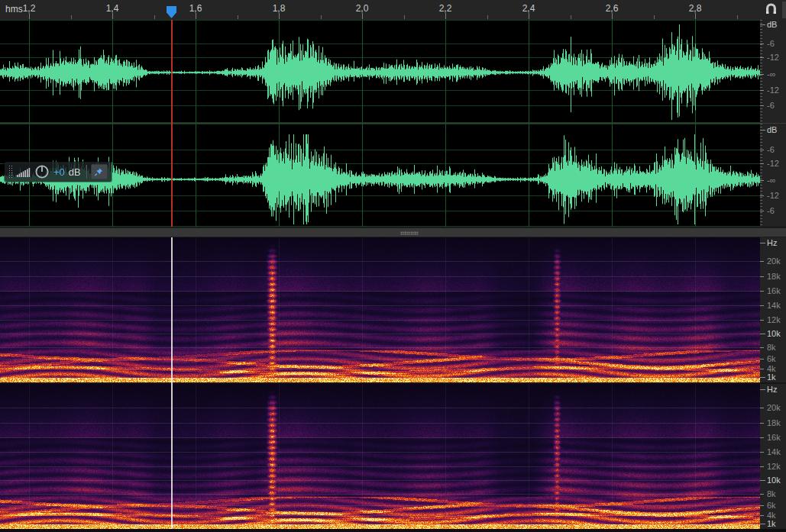 Image resolution: width=786 pixels, height=532 pixels. I want to click on timeline-ruler: hms 1,21,41,61,82,02,22,42,62,8, so click(393, 10).